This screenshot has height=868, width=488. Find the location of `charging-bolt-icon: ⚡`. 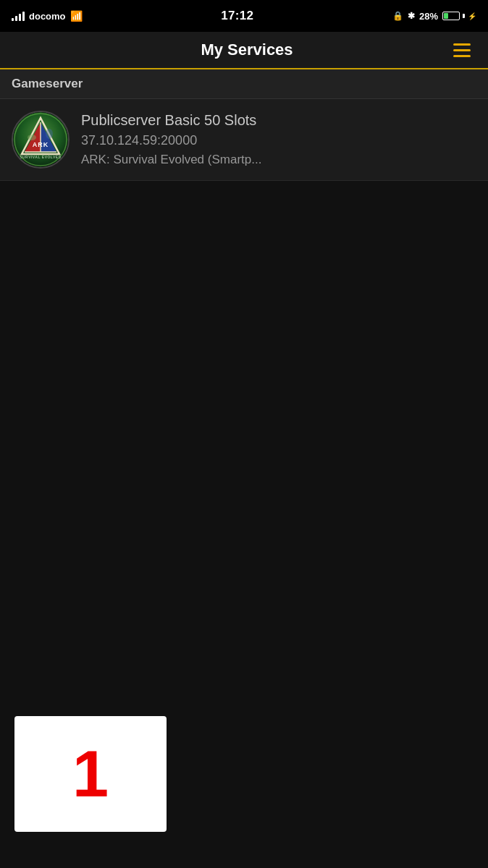

charging-bolt-icon: ⚡ is located at coordinates (472, 16).